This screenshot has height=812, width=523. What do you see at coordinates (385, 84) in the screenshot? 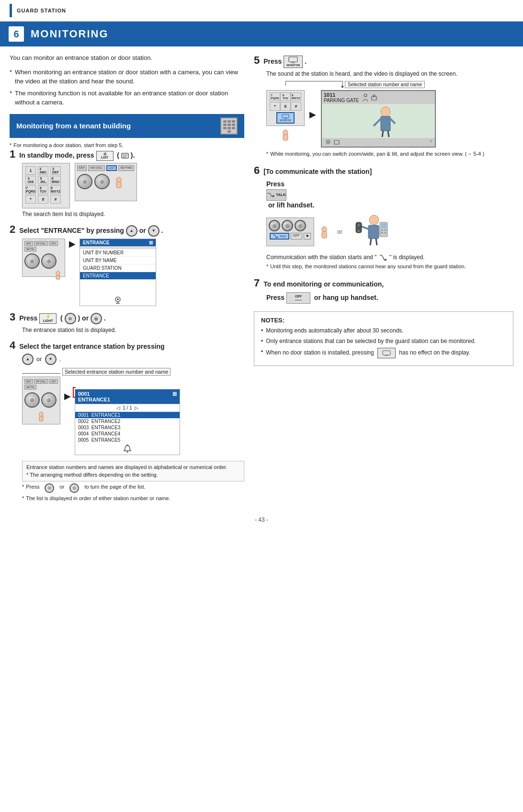
I see `step5-callout-label: Selected station number and name` at bounding box center [385, 84].